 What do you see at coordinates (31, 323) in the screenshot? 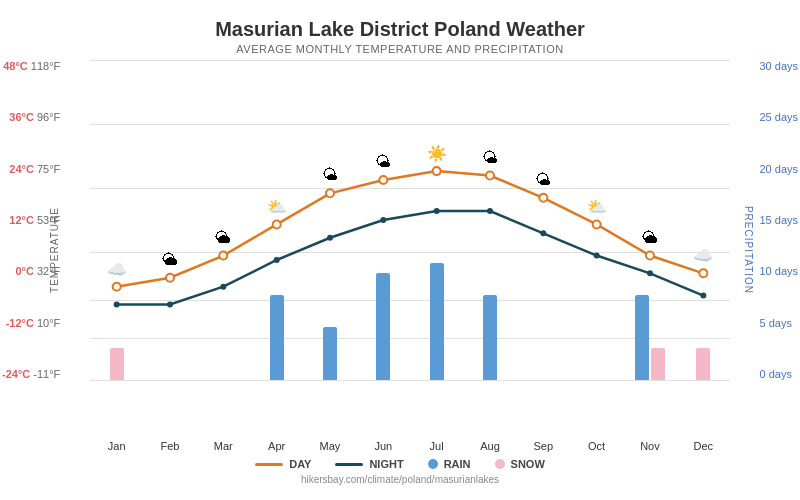
I see `axis-label-5: -12°C 10°F` at bounding box center [31, 323].